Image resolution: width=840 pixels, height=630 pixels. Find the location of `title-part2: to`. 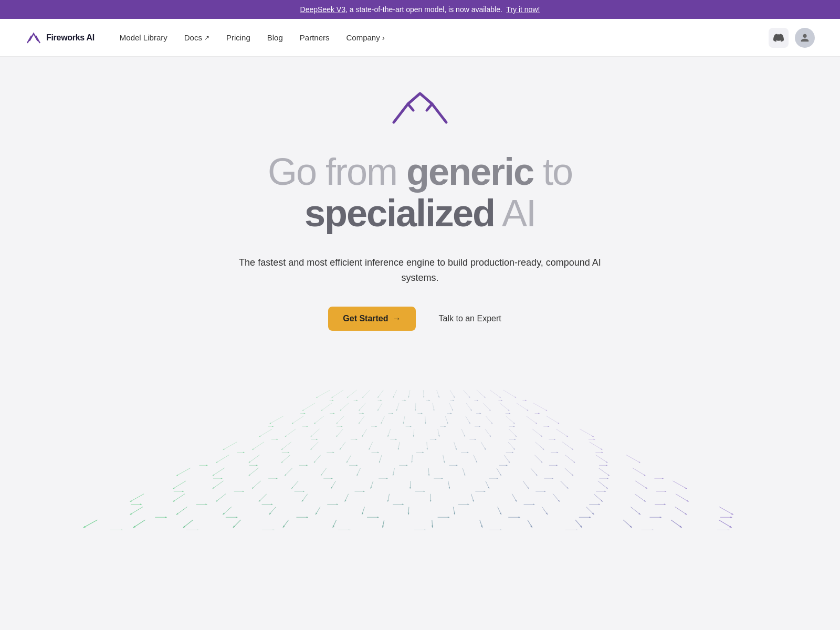

title-part2: to is located at coordinates (553, 172).